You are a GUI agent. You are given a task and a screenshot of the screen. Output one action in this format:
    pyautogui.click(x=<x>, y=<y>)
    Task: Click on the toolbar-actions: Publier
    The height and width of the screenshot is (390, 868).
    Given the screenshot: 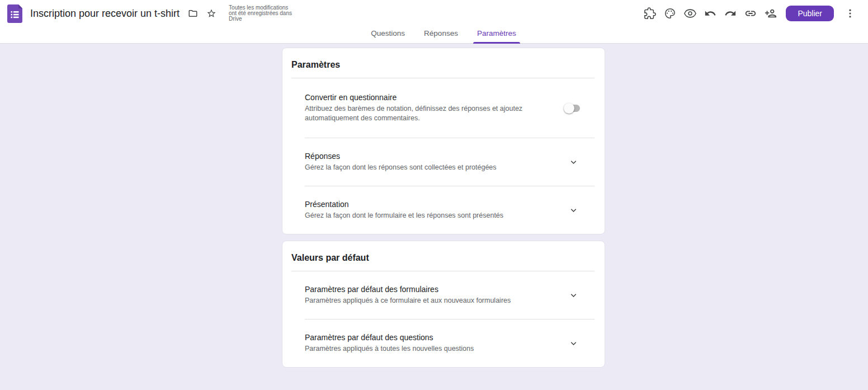 What is the action you would take?
    pyautogui.click(x=750, y=13)
    